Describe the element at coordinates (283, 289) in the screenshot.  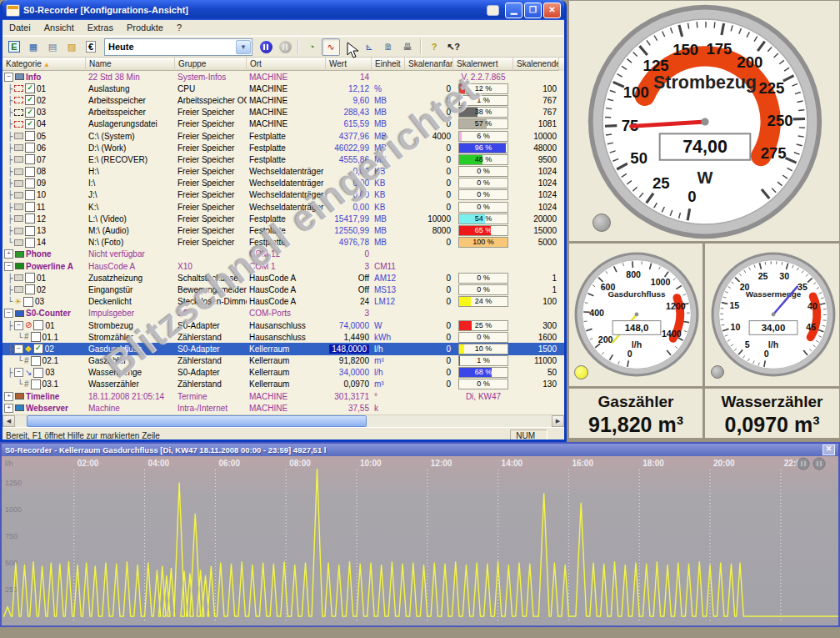
I see `table-row: ├02EingangstürBewegungsmelderHausCode AO…` at that location.